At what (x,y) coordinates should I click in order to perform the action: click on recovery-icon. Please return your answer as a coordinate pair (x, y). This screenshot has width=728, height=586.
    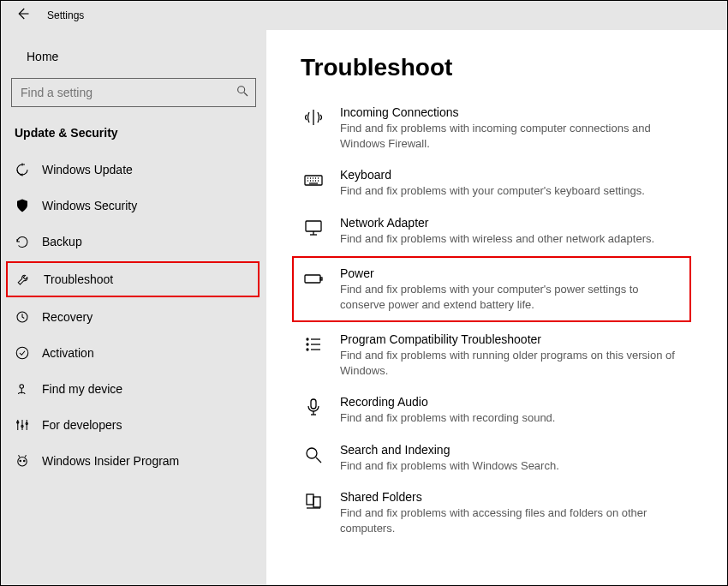
    Looking at the image, I should click on (22, 317).